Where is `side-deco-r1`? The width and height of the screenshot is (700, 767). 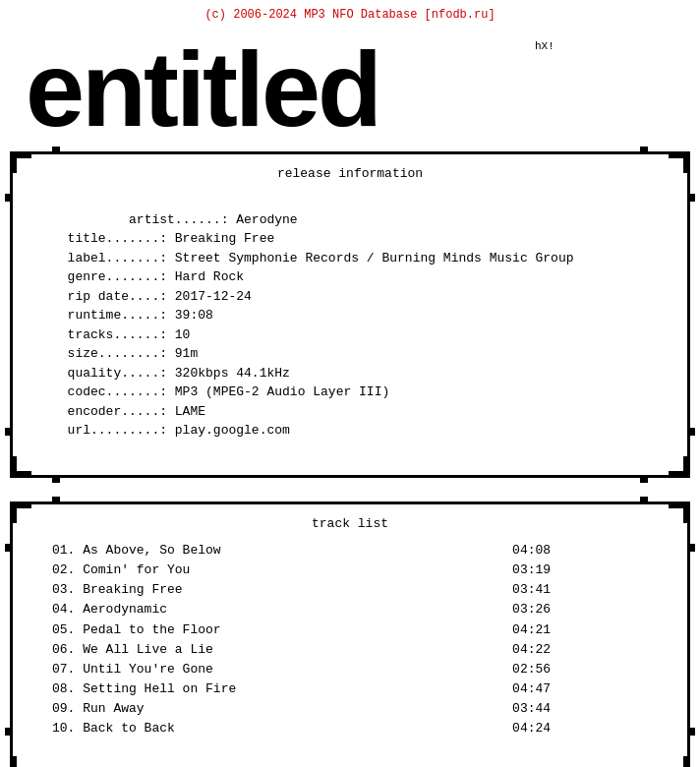 side-deco-r1 is located at coordinates (691, 198).